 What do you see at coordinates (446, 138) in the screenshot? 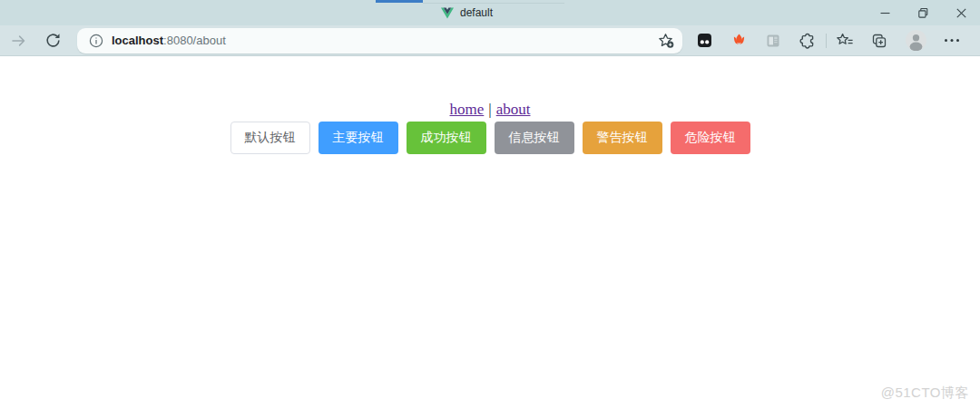
I see `success-button: 成功按钮` at bounding box center [446, 138].